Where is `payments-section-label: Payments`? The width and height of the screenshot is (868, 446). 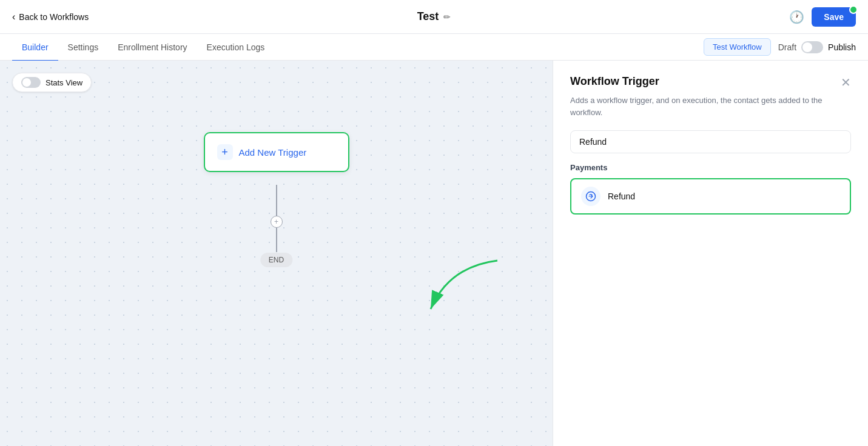 payments-section-label: Payments is located at coordinates (711, 167).